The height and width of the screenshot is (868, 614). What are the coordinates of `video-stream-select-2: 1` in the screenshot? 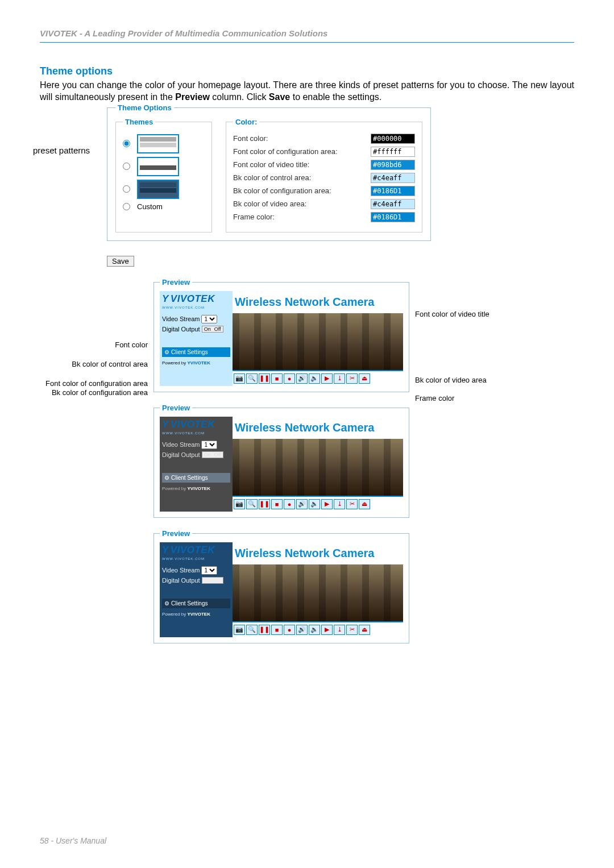 It's located at (209, 445).